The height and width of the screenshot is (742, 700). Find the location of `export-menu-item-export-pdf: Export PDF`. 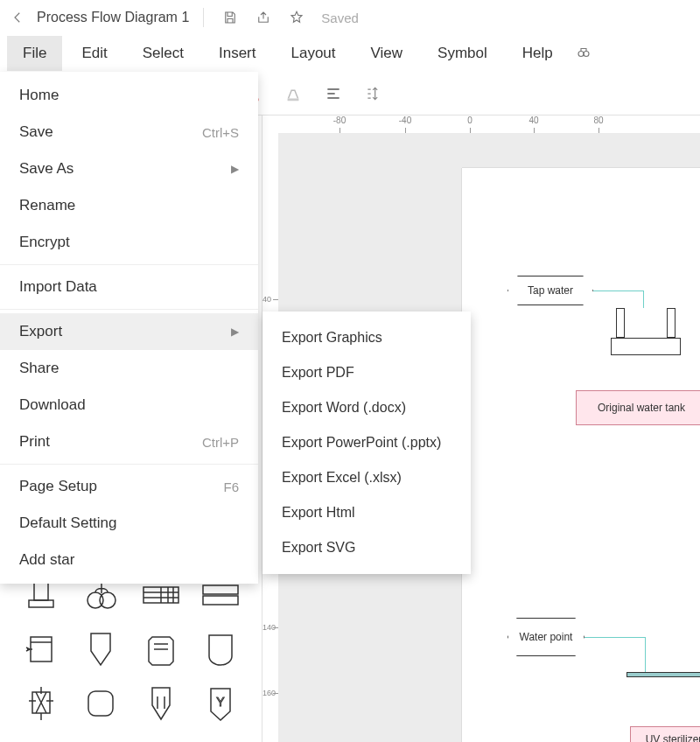

export-menu-item-export-pdf: Export PDF is located at coordinates (367, 373).